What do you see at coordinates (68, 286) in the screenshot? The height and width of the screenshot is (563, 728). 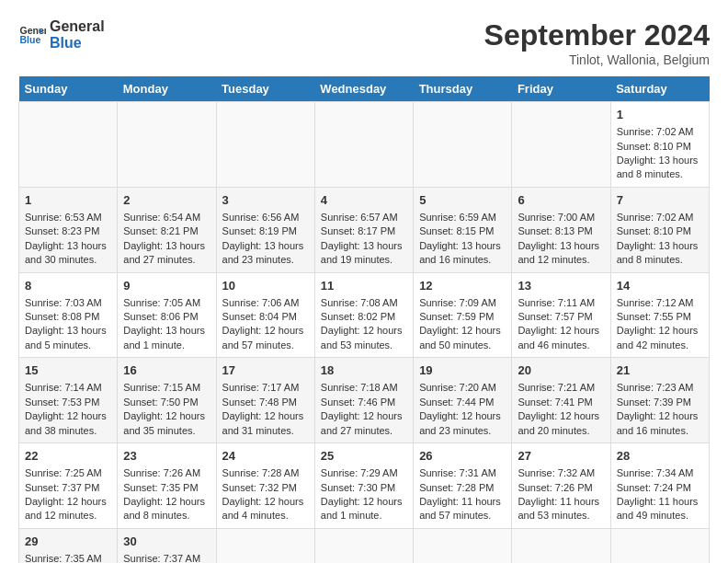 I see `day-number: 8` at bounding box center [68, 286].